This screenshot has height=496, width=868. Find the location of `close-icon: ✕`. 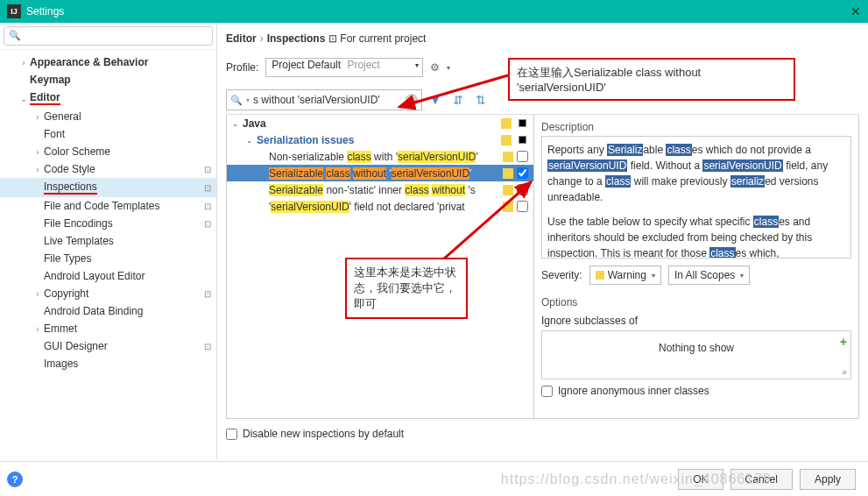

close-icon: ✕ is located at coordinates (856, 11).